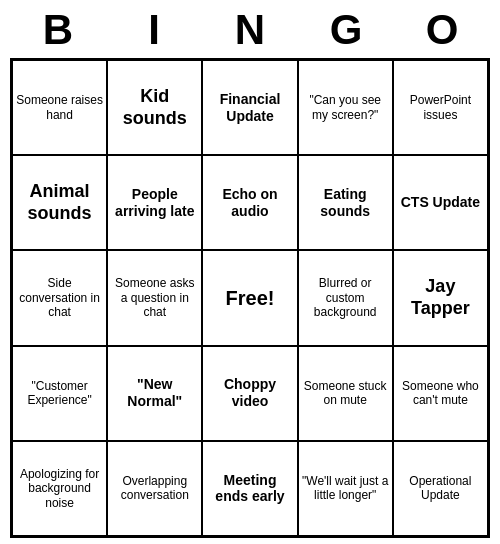 The image size is (500, 544). Describe the element at coordinates (346, 394) in the screenshot. I see `cell-r4c4: Someone stuck on mute` at that location.